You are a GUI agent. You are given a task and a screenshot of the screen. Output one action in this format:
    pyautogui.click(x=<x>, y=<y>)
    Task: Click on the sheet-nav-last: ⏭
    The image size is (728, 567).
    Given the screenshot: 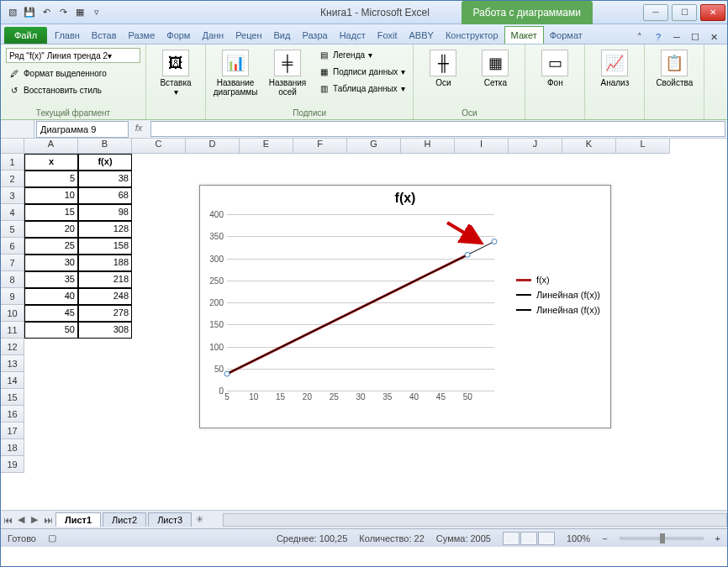 What is the action you would take?
    pyautogui.click(x=48, y=520)
    